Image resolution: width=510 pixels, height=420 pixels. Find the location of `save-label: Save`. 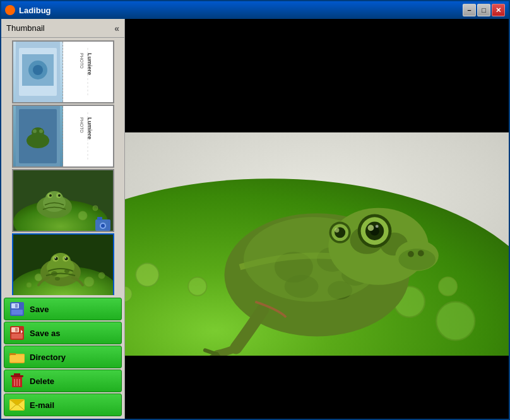

save-label: Save is located at coordinates (39, 309).